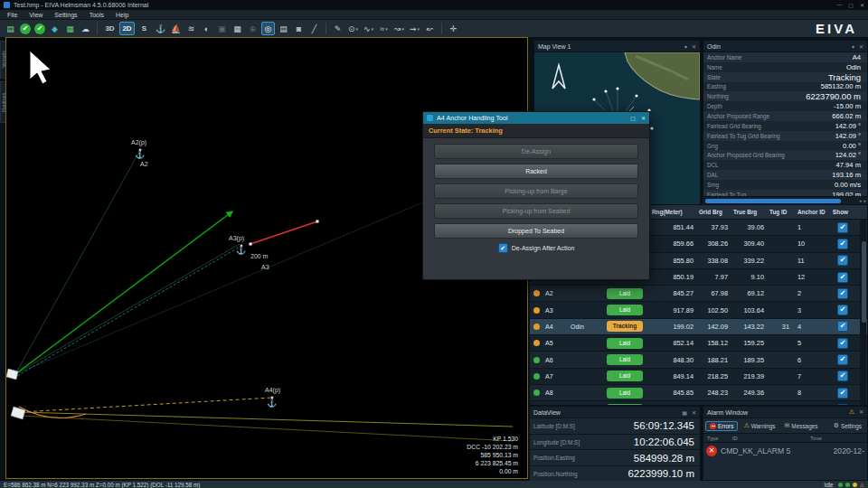 The image size is (868, 488). Describe the element at coordinates (811, 211) in the screenshot. I see `header-anchor-id: Anchor ID ↑` at that location.